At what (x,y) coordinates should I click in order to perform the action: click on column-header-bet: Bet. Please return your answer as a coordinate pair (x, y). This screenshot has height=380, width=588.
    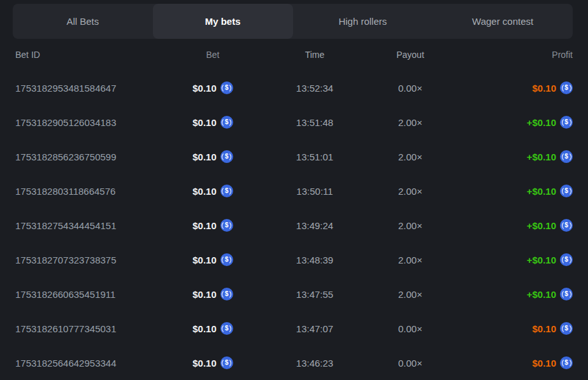
    Looking at the image, I should click on (213, 55).